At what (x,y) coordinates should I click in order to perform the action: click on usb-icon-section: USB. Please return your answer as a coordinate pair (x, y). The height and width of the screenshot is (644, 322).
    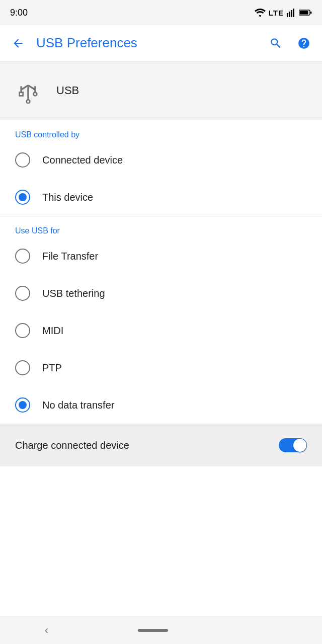
    Looking at the image, I should click on (161, 91).